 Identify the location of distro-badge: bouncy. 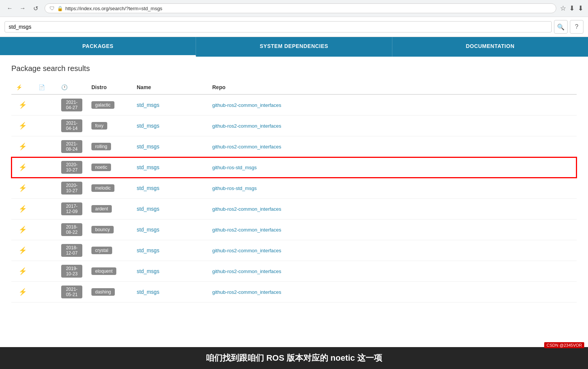
(103, 230).